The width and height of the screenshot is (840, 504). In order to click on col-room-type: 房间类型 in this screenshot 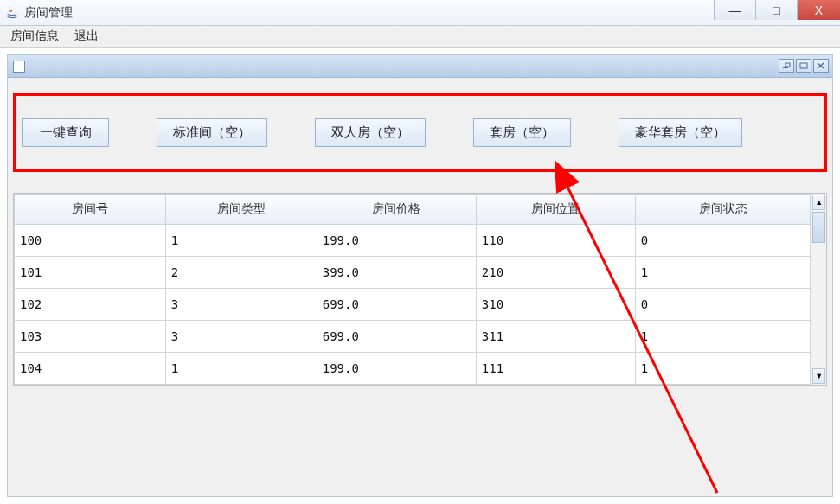, I will do `click(240, 209)`.